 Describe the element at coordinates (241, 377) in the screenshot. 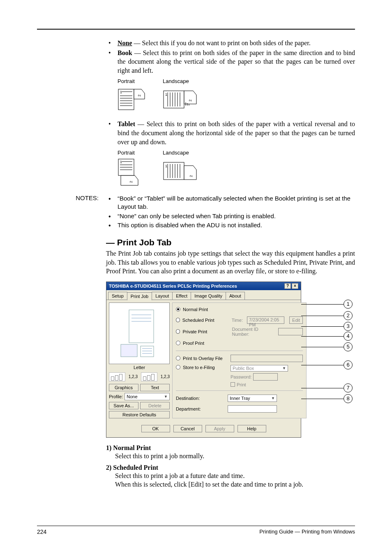

I see `password-label: Password:` at that location.